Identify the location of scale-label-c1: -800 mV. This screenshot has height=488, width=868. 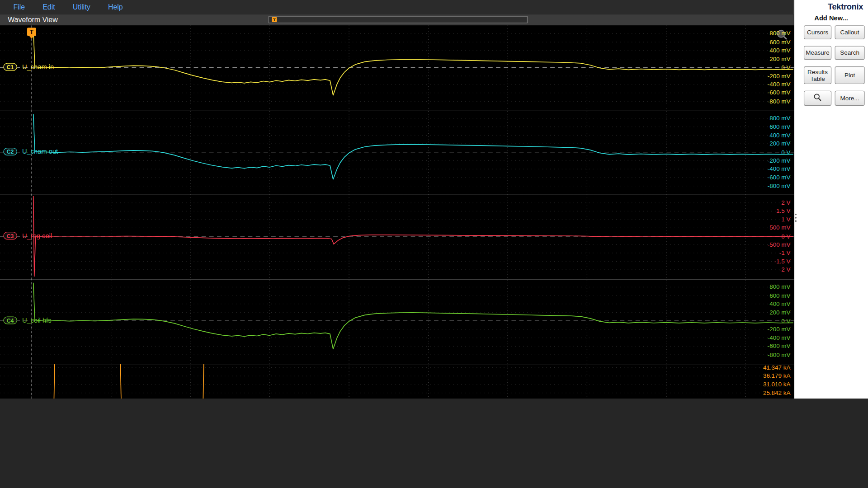
(766, 101).